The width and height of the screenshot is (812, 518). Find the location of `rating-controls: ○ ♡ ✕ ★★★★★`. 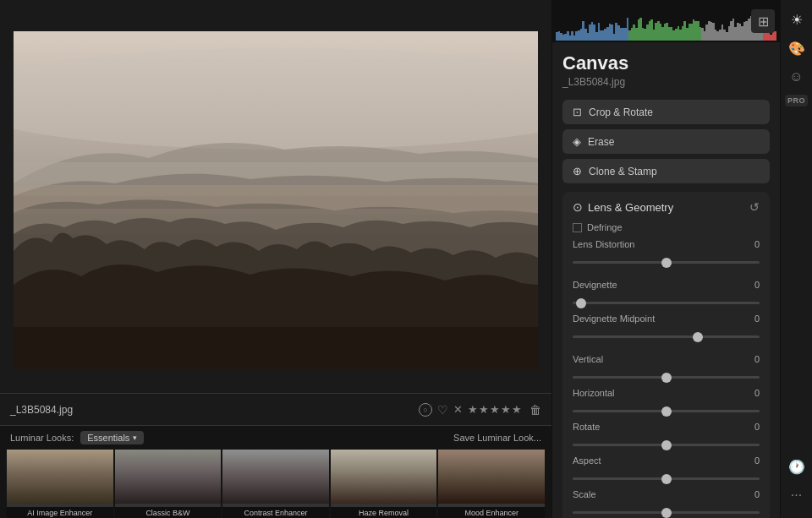

rating-controls: ○ ♡ ✕ ★★★★★ is located at coordinates (470, 410).